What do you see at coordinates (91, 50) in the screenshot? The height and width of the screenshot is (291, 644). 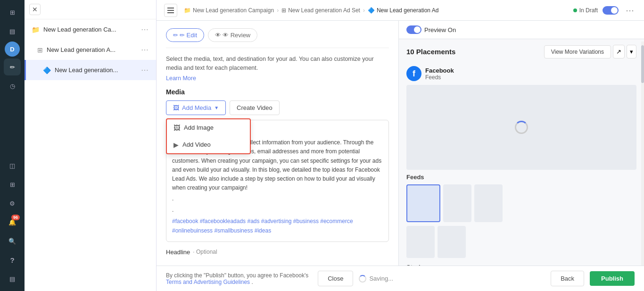 I see `tree-item-adset: ⊞ New Lead generation A... ⋯` at bounding box center [91, 50].